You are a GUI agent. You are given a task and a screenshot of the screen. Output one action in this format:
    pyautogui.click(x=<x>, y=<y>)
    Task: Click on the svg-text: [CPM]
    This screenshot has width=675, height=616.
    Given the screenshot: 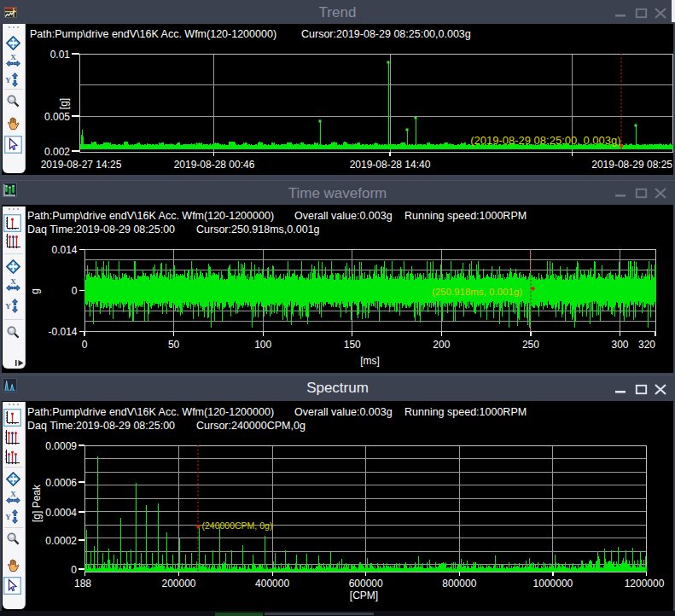 What is the action you would take?
    pyautogui.click(x=364, y=596)
    